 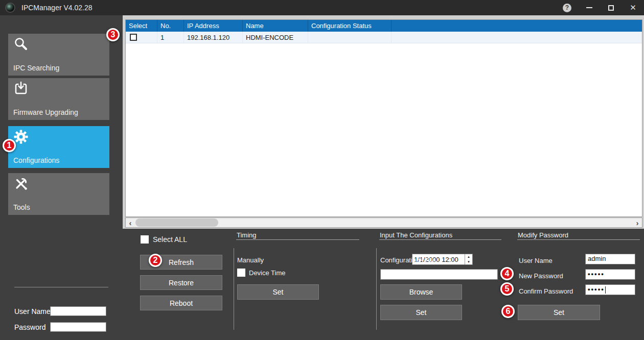 What do you see at coordinates (611, 8) in the screenshot?
I see `maximize-button` at bounding box center [611, 8].